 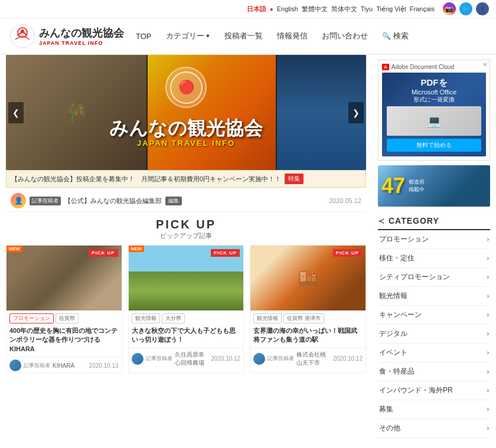 What do you see at coordinates (485, 65) in the screenshot?
I see `ad-close-button: ✕` at bounding box center [485, 65].